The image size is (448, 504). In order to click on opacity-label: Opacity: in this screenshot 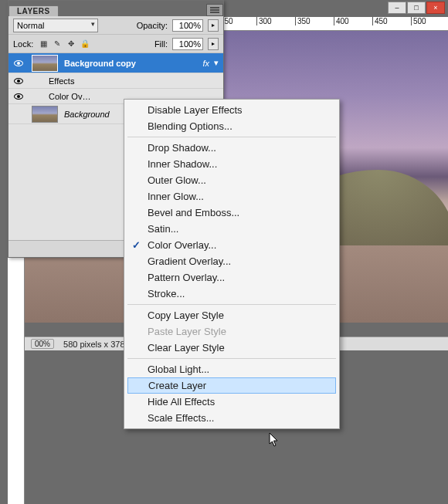, I will do `click(152, 25)`.